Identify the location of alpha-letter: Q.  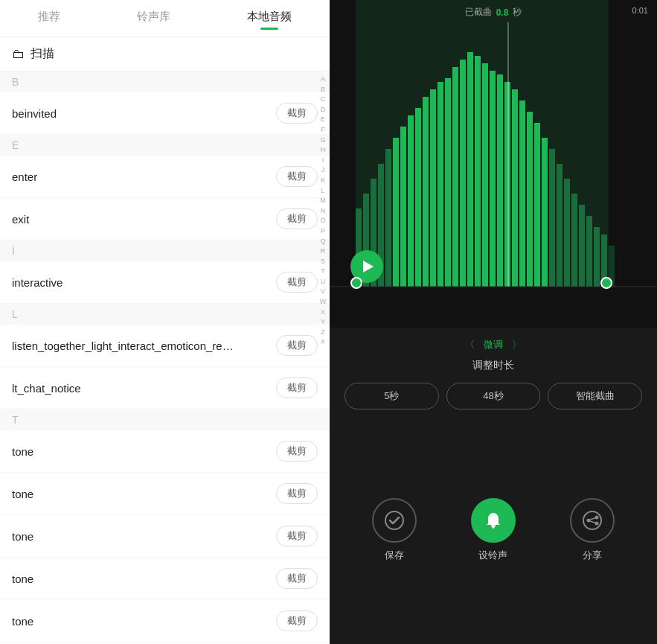
(323, 241).